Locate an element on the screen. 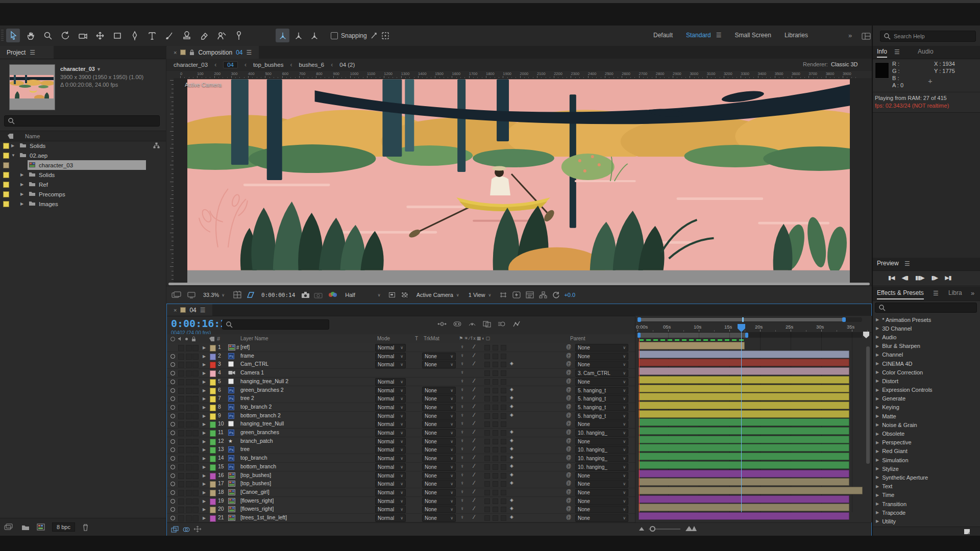 This screenshot has width=980, height=551. workspace-small-screen: Small Screen is located at coordinates (753, 35).